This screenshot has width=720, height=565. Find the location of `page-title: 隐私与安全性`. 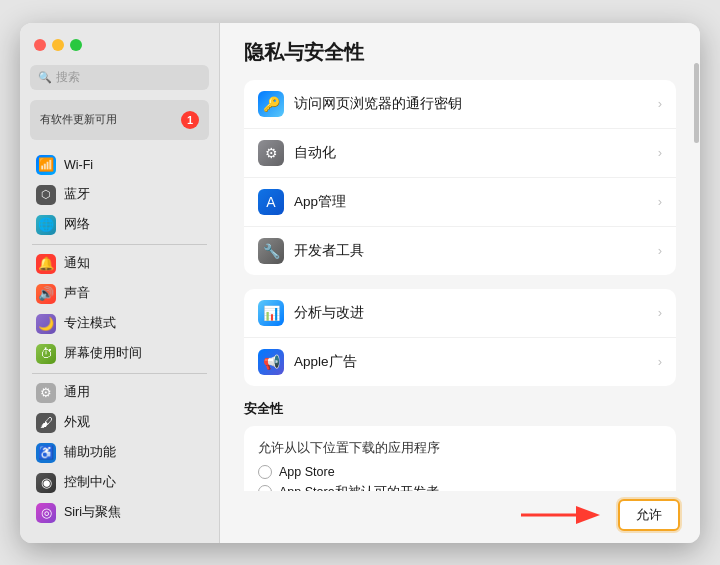

page-title: 隐私与安全性 is located at coordinates (460, 52).